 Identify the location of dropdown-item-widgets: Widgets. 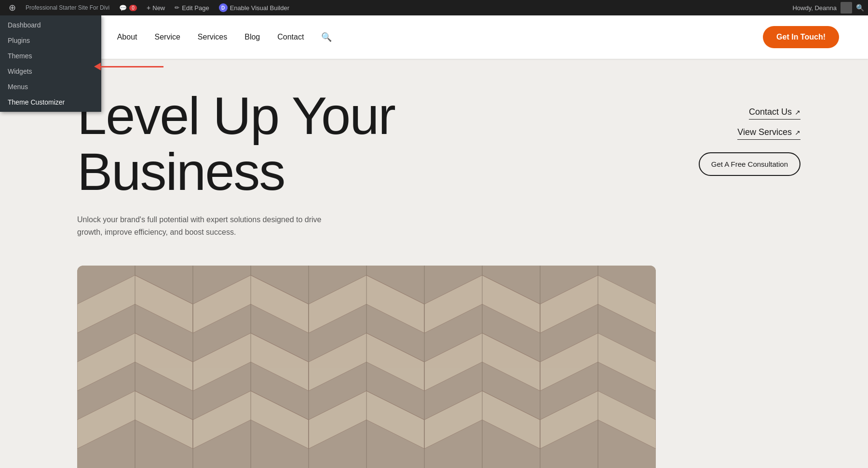
(51, 71).